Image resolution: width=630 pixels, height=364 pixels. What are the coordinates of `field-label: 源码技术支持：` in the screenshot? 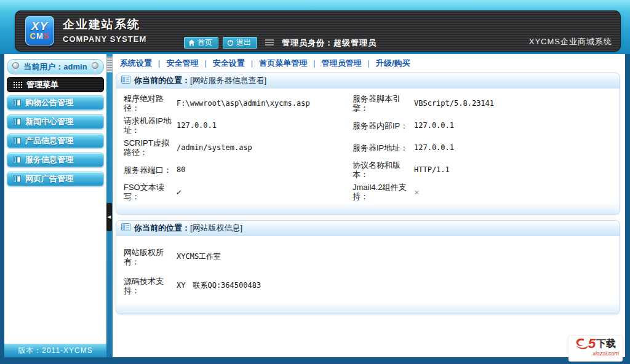 It's located at (150, 286).